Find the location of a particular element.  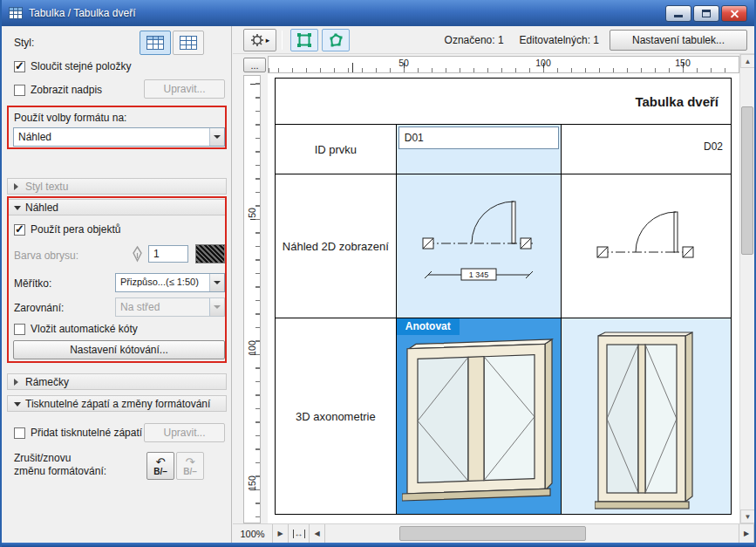

scale-select: Přizpůso...(≤ 1:50) is located at coordinates (170, 283).